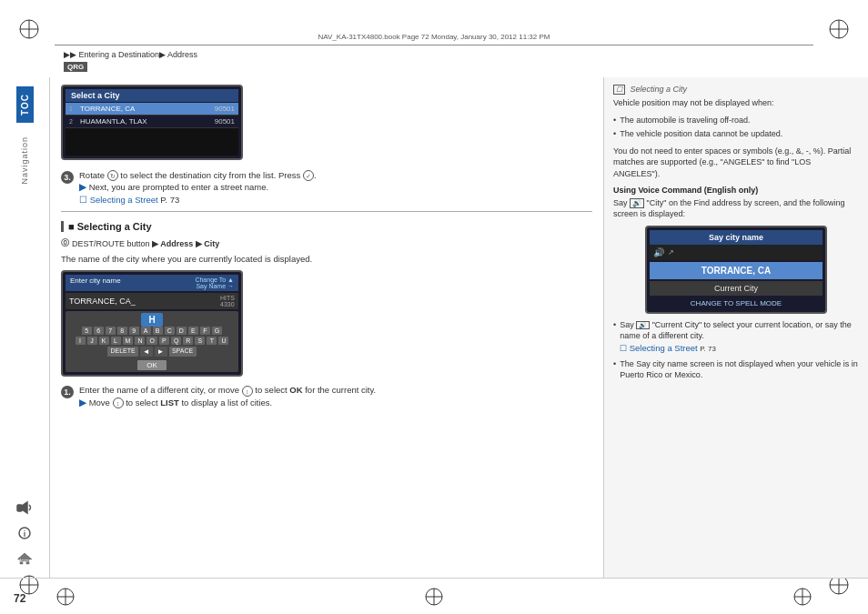 The width and height of the screenshot is (868, 614). What do you see at coordinates (152, 342) in the screenshot?
I see `ec-keyboard: H 5 6 7 8 9 A B C D E F` at bounding box center [152, 342].